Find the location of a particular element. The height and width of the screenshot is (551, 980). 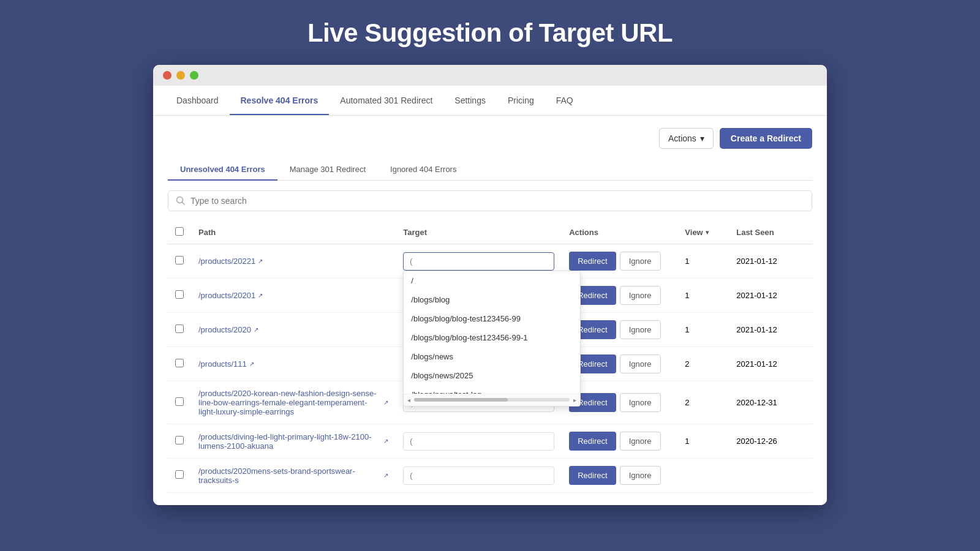

search-bar is located at coordinates (490, 201).